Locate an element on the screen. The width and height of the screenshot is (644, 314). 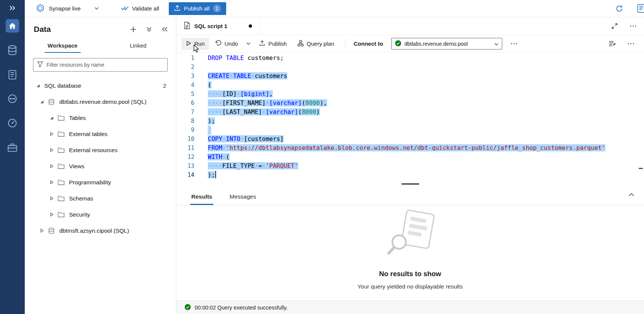
validate-all-label: Validate all is located at coordinates (146, 8).